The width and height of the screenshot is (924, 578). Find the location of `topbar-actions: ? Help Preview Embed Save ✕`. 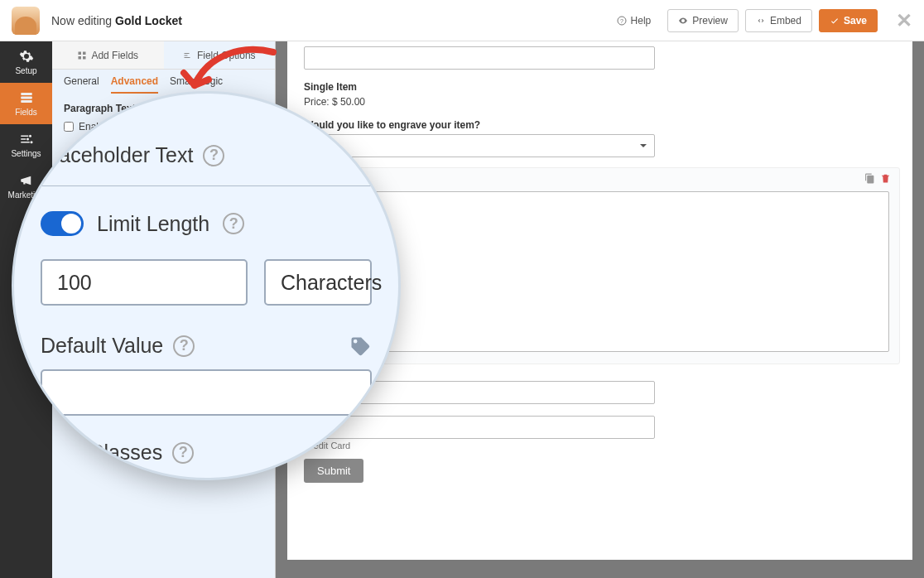

topbar-actions: ? Help Preview Embed Save ✕ is located at coordinates (760, 21).